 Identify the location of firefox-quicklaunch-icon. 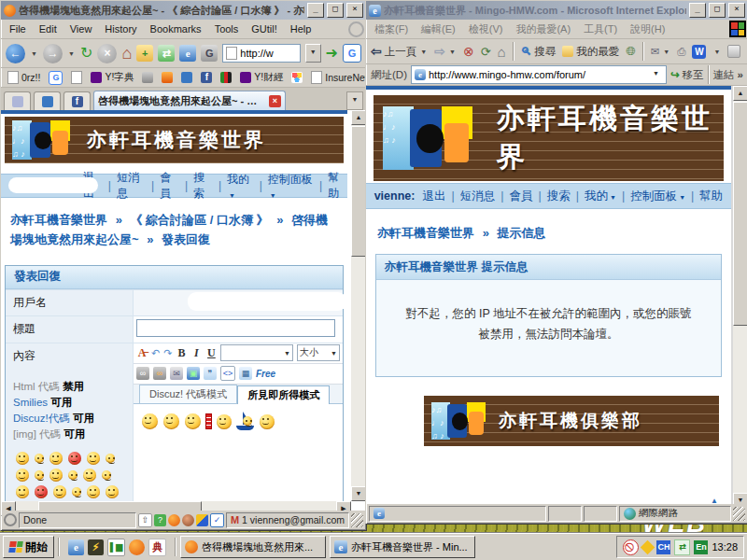
(136, 547).